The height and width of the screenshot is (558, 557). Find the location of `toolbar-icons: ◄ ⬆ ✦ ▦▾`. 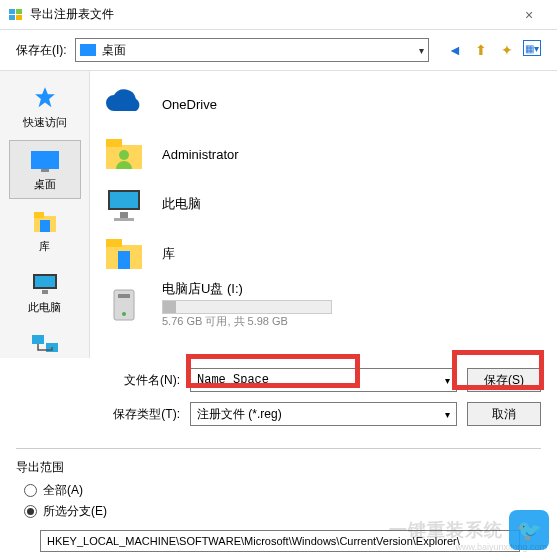

toolbar-icons: ◄ ⬆ ✦ ▦▾ is located at coordinates (493, 50).